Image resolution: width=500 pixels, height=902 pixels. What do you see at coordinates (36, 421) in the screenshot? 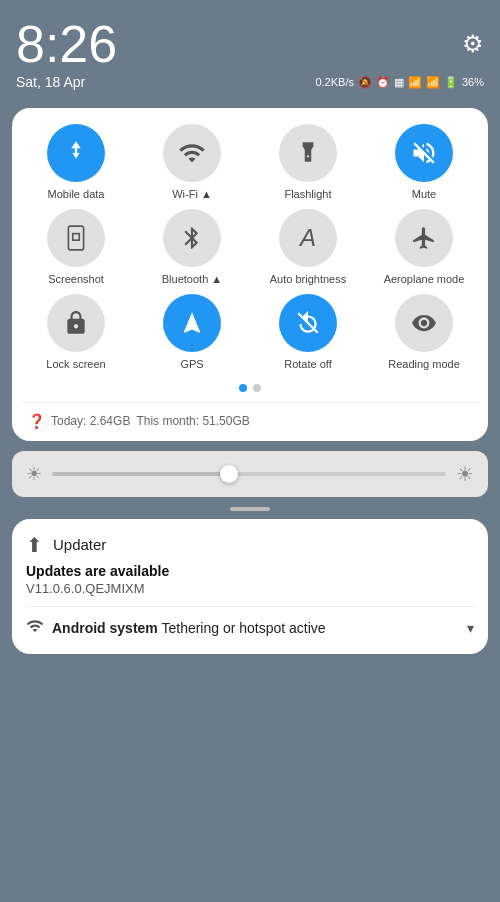
I see `data-usage-help-icon: ❓` at bounding box center [36, 421].